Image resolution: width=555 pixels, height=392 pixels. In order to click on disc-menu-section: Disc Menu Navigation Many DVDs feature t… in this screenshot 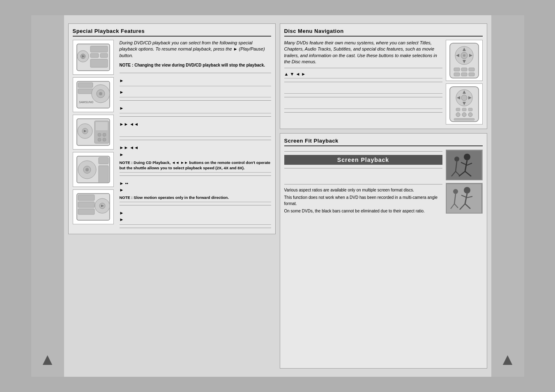, I will do `click(384, 76)`.